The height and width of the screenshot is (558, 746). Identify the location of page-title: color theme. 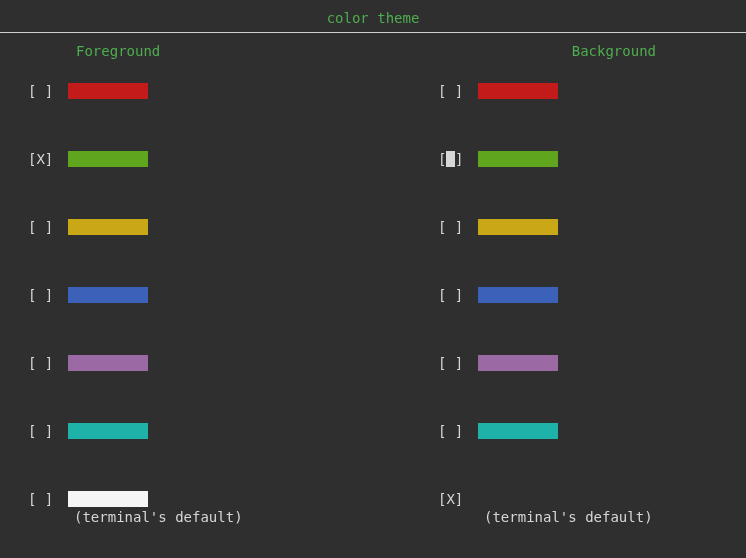
(373, 16).